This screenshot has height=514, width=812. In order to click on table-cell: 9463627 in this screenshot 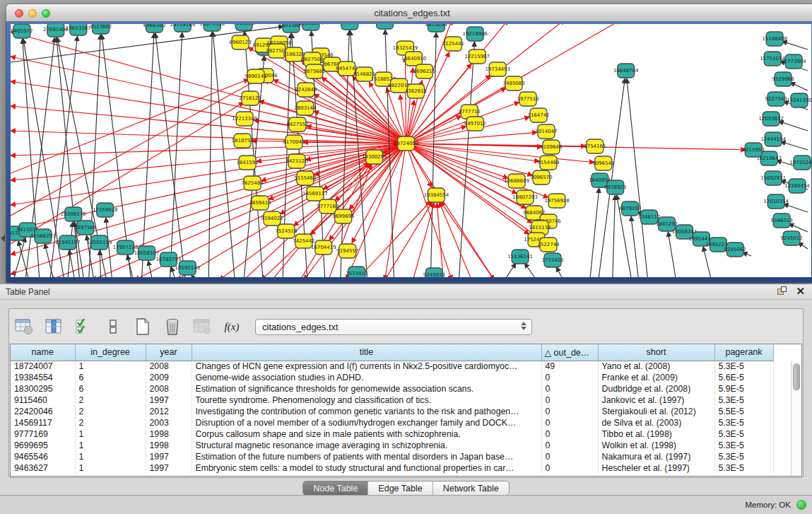, I will do `click(42, 468)`.